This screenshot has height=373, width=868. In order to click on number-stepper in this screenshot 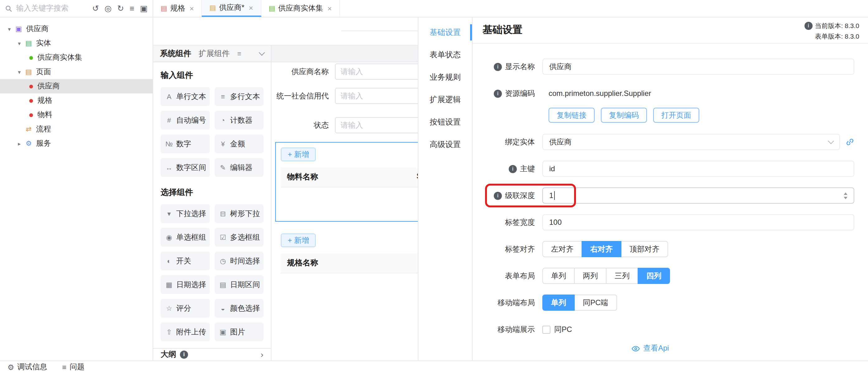, I will do `click(843, 195)`.